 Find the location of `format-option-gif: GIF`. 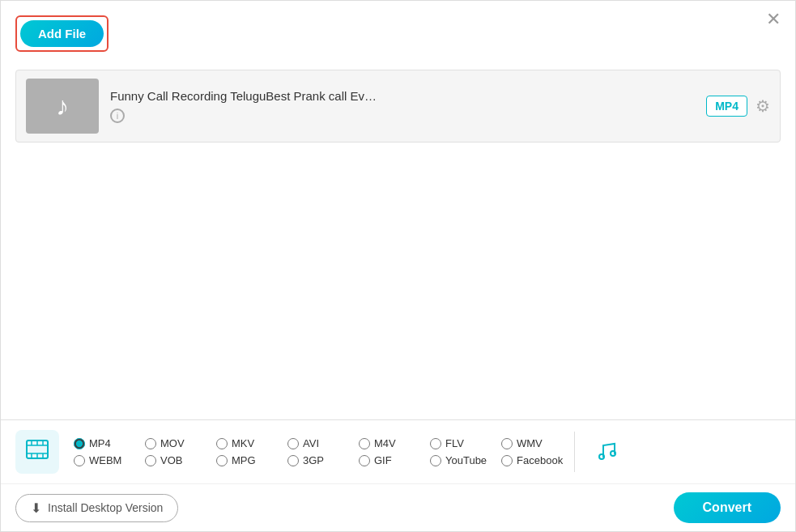

format-option-gif: GIF is located at coordinates (387, 460).